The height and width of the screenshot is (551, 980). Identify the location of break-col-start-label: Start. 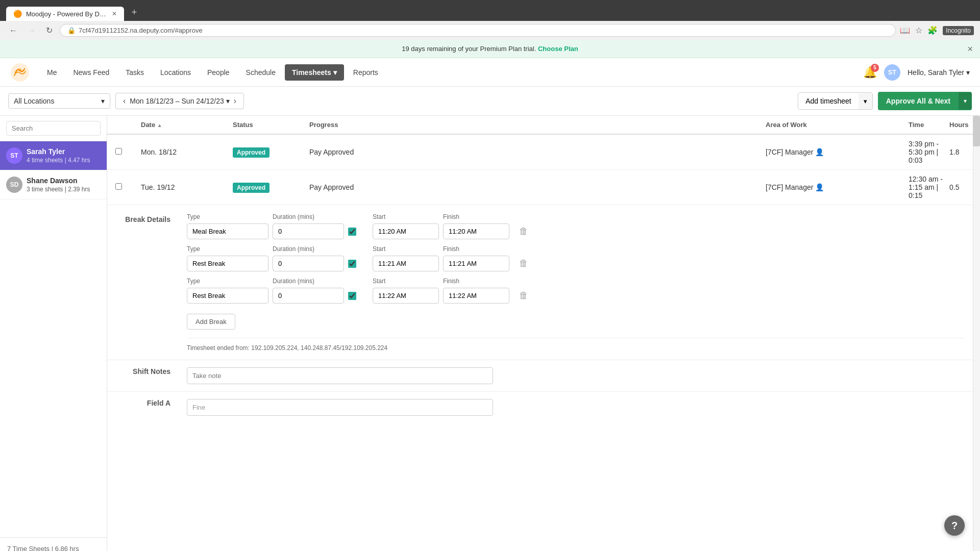
(406, 217).